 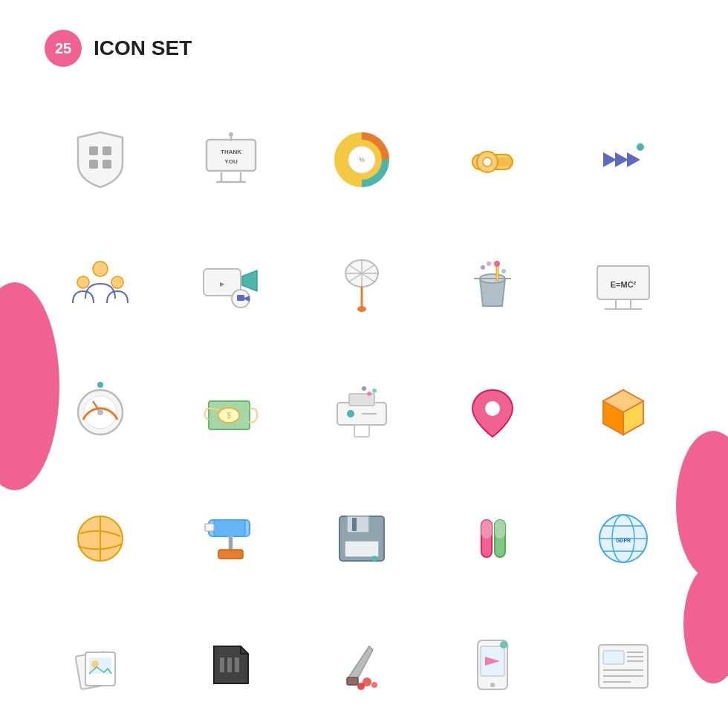 What do you see at coordinates (493, 286) in the screenshot?
I see `icon-champagne-bucket` at bounding box center [493, 286].